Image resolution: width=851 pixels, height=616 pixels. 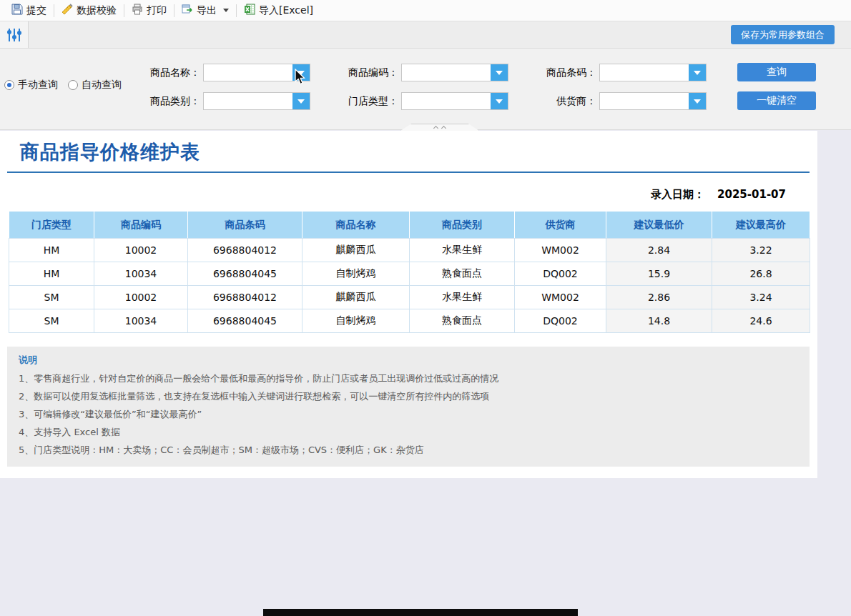 What do you see at coordinates (644, 101) in the screenshot?
I see `supplier-input` at bounding box center [644, 101].